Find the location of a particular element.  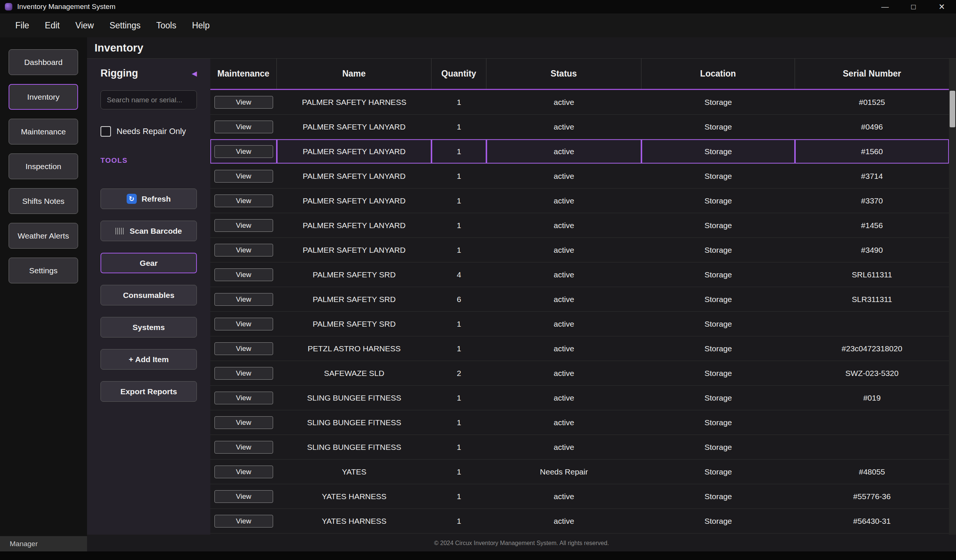

tool-button-export-reports: Export Reports is located at coordinates (149, 391).